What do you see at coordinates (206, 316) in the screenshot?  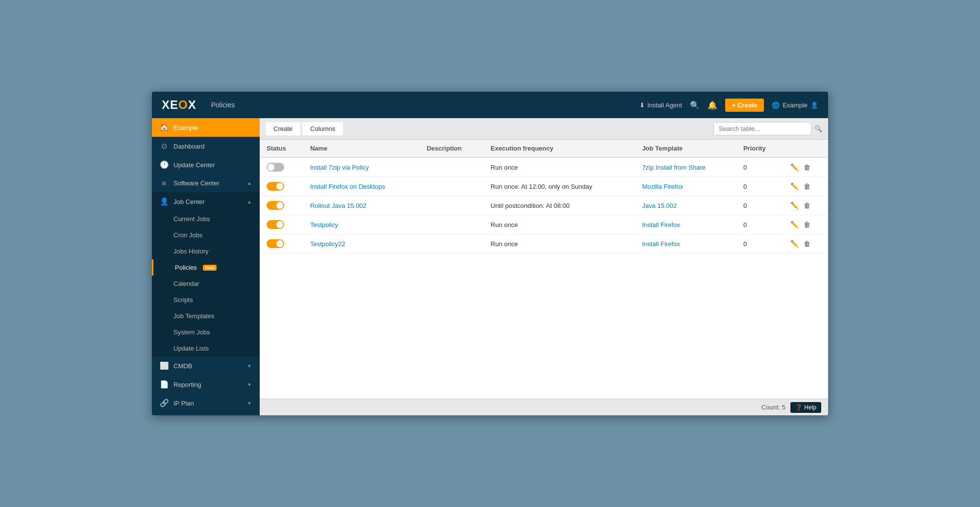 I see `sidebar-item-job-templates: Job Templates` at bounding box center [206, 316].